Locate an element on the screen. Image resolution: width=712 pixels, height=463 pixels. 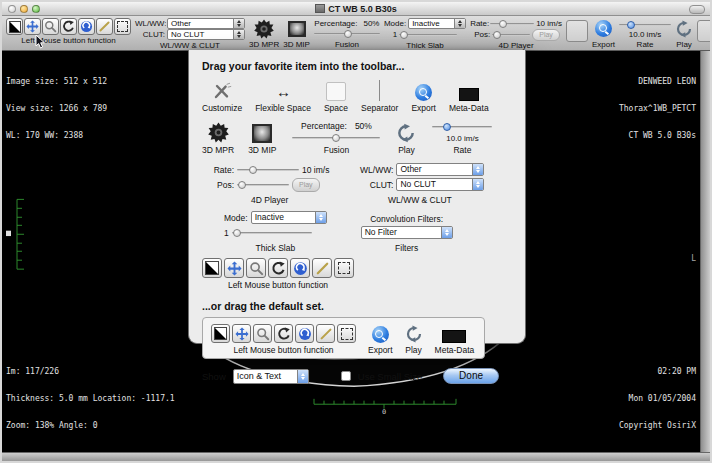
filters-popup: No Filter is located at coordinates (407, 232).